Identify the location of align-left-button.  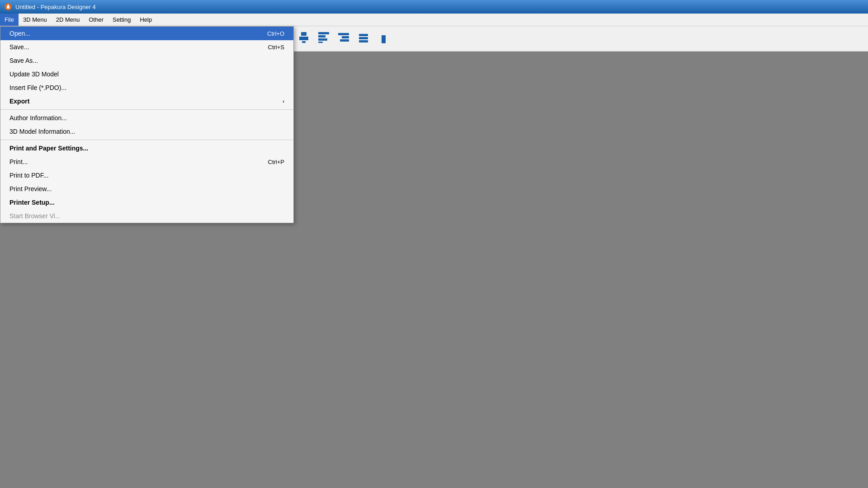
(324, 39).